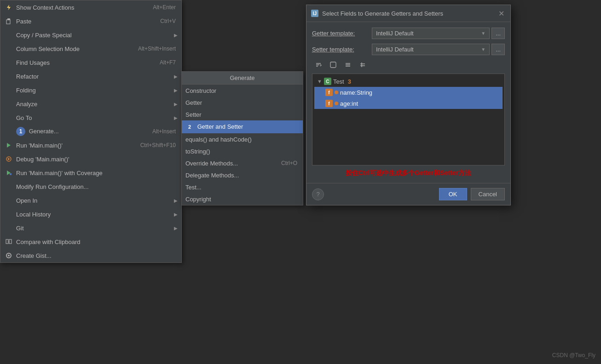 The height and width of the screenshot is (364, 601). I want to click on menu-item-generate: 1 Generate... Alt+Insert, so click(91, 131).